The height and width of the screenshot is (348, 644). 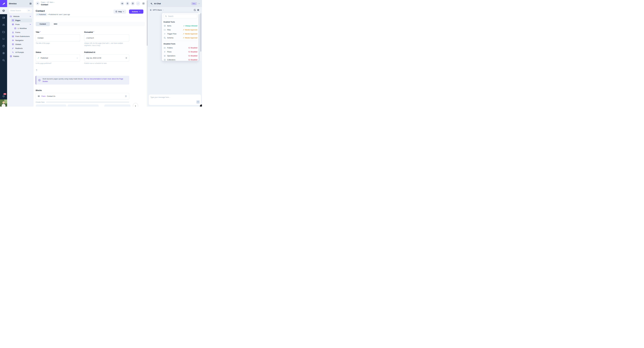 I want to click on module-settings, so click(x=4, y=53).